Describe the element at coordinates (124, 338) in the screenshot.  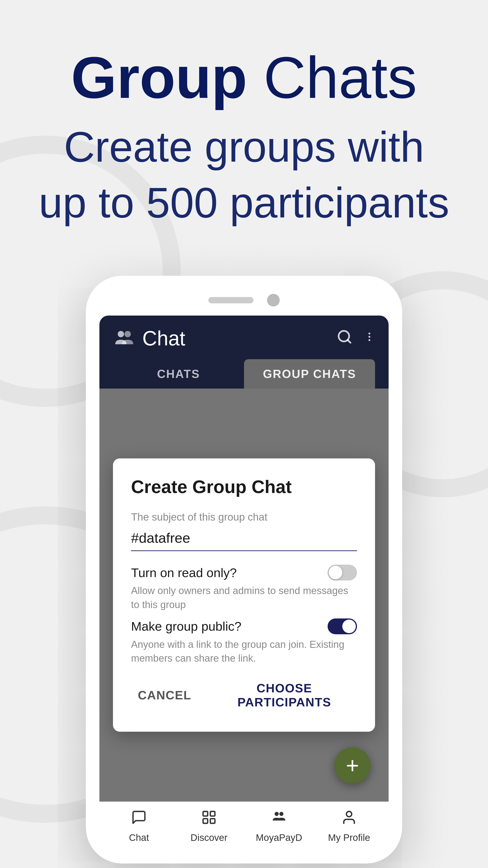
I see `moya-logo-icon` at that location.